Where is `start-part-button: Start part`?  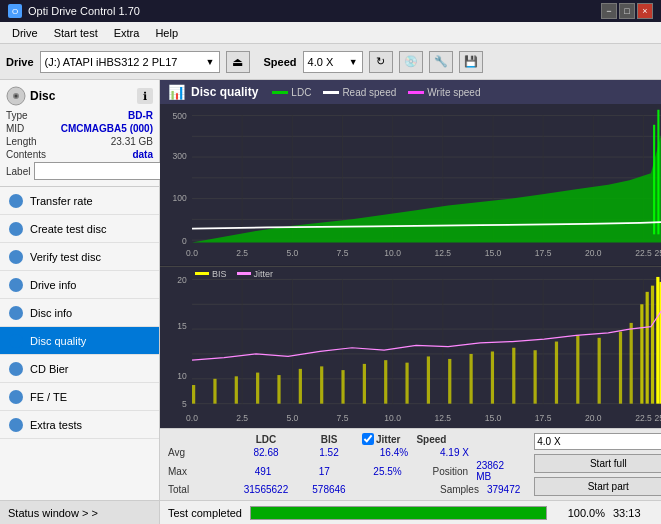 start-part-button: Start part is located at coordinates (598, 486).